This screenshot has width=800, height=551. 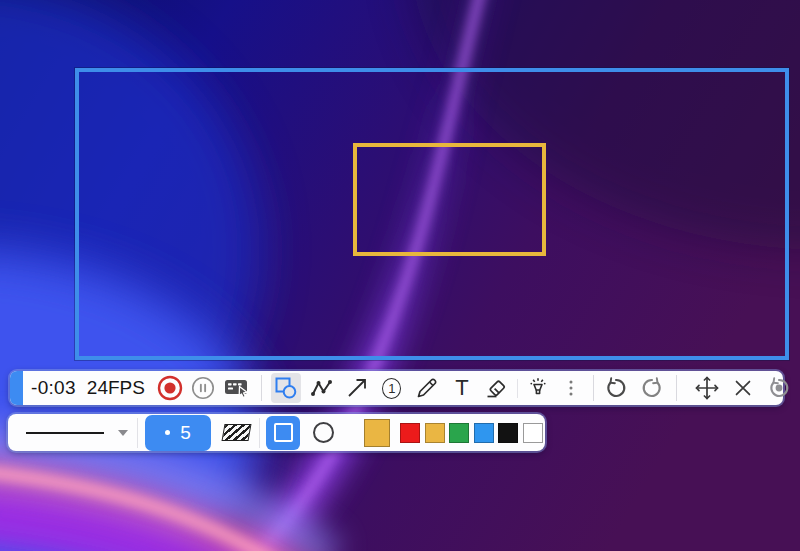 I want to click on record-icon, so click(x=170, y=388).